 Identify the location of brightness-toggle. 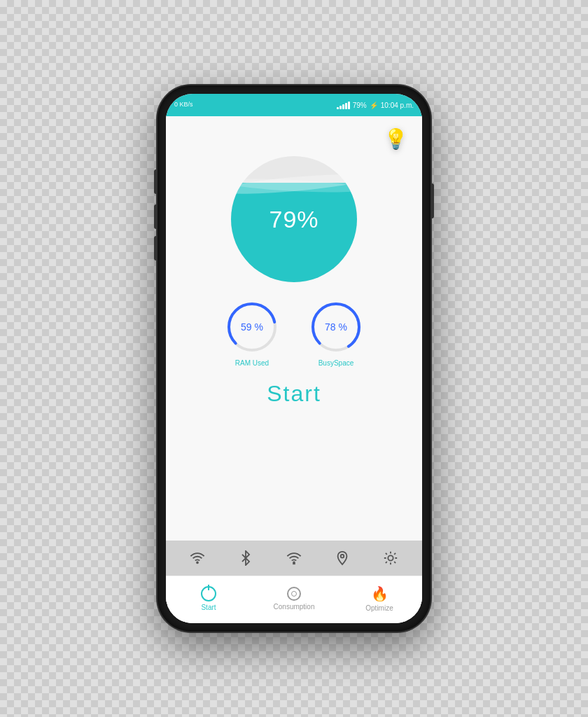
(391, 558).